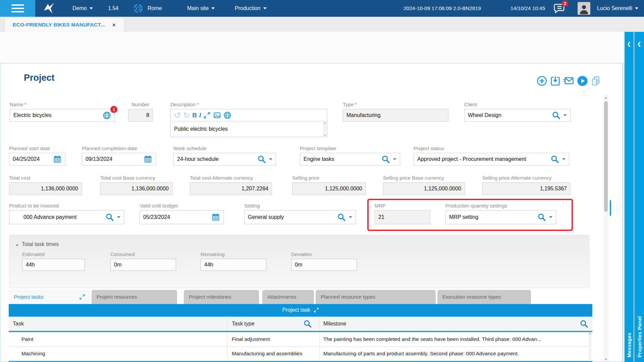  What do you see at coordinates (119, 156) in the screenshot?
I see `planned-completion-date-field: Planned completion date 09/13/2024` at bounding box center [119, 156].